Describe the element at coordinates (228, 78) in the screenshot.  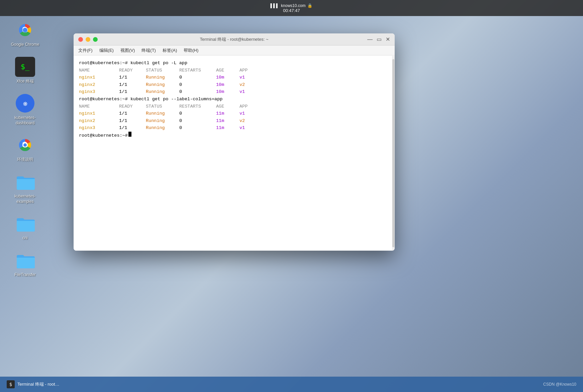
I see `pod-age-1-1: 10m` at that location.